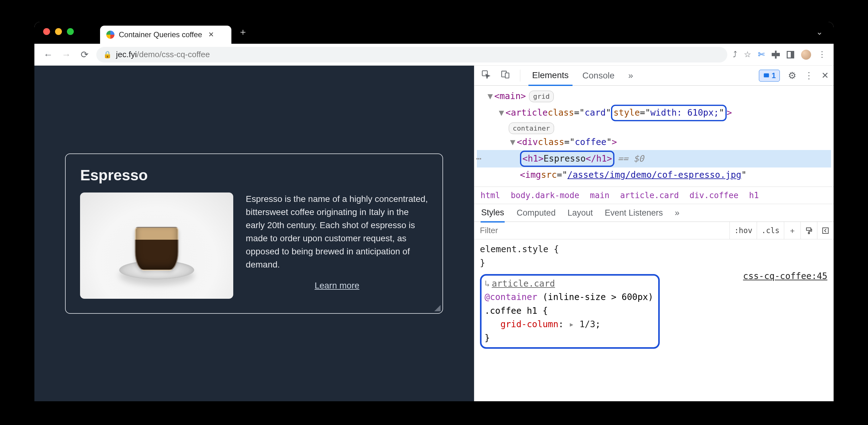 The width and height of the screenshot is (868, 425). I want to click on tabs-overflow-button: ⌄, so click(821, 32).